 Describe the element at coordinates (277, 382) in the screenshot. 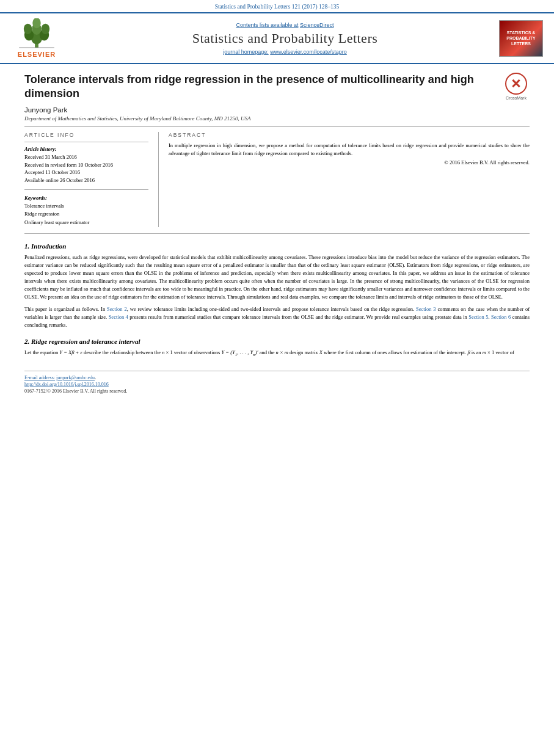

I see `footer: E-mail address: junpark@umbc.edu. http:/…` at that location.